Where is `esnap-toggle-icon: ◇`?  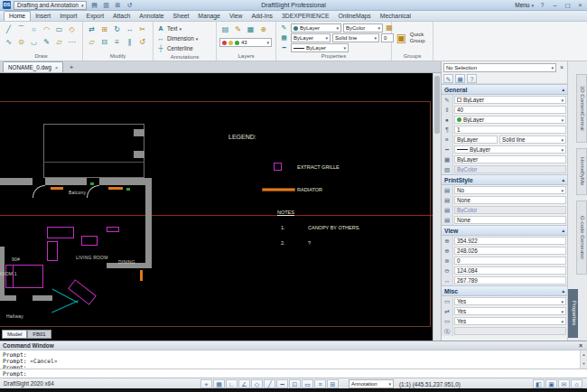
esnap-toggle-icon: ◇ is located at coordinates (256, 384).